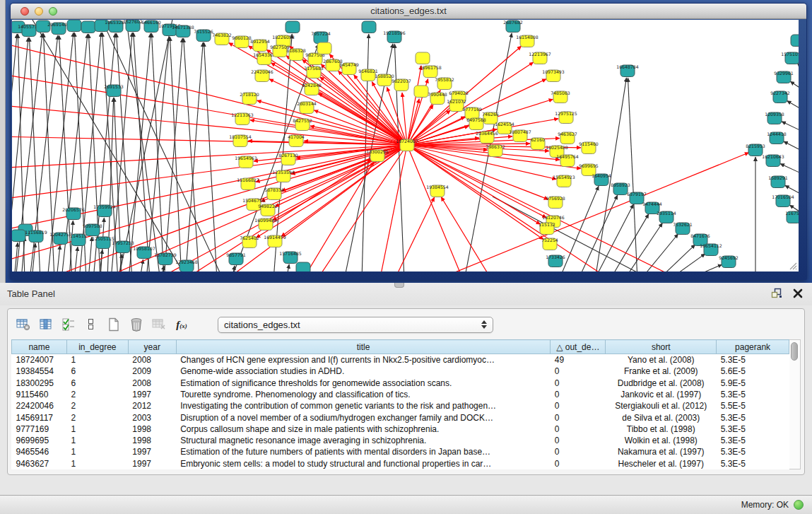 This screenshot has height=514, width=812. I want to click on new-column-button, so click(114, 325).